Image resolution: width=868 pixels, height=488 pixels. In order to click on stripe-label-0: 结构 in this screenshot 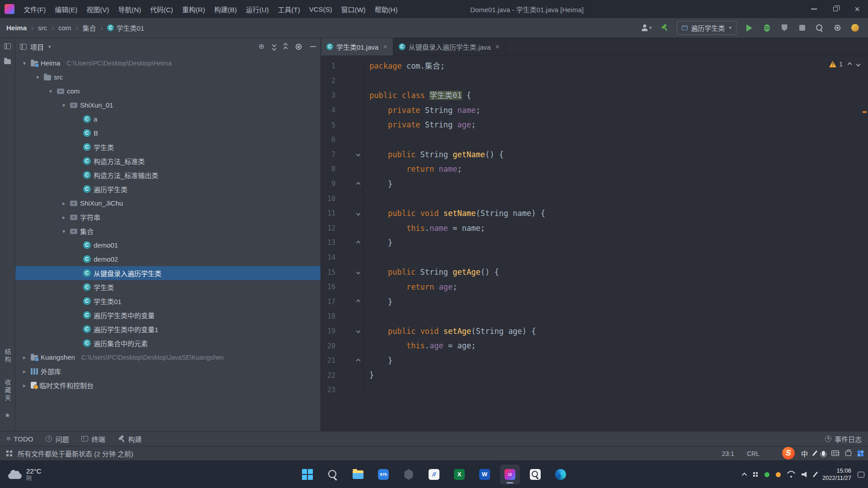, I will do `click(8, 356)`.